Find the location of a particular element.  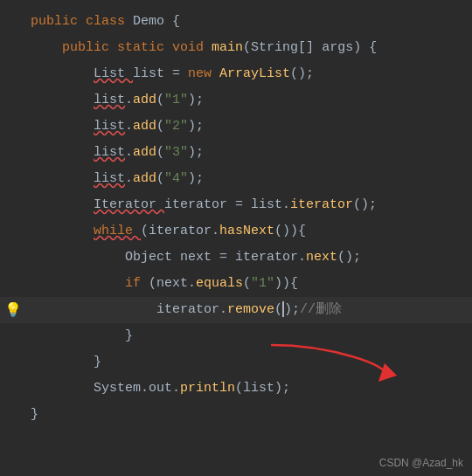

token: List is located at coordinates (114, 73).